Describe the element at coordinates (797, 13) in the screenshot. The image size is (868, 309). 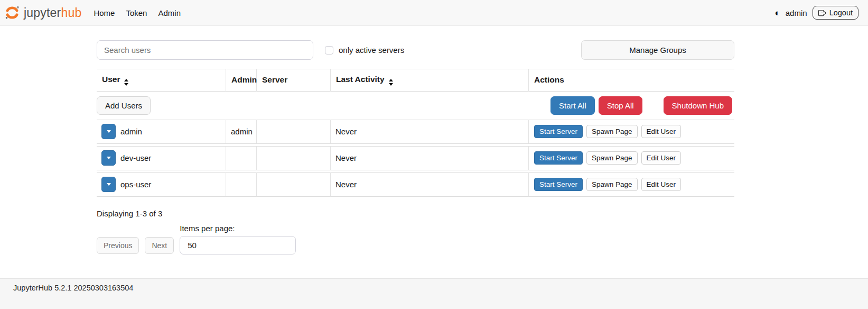
I see `current-user-label: admin` at that location.